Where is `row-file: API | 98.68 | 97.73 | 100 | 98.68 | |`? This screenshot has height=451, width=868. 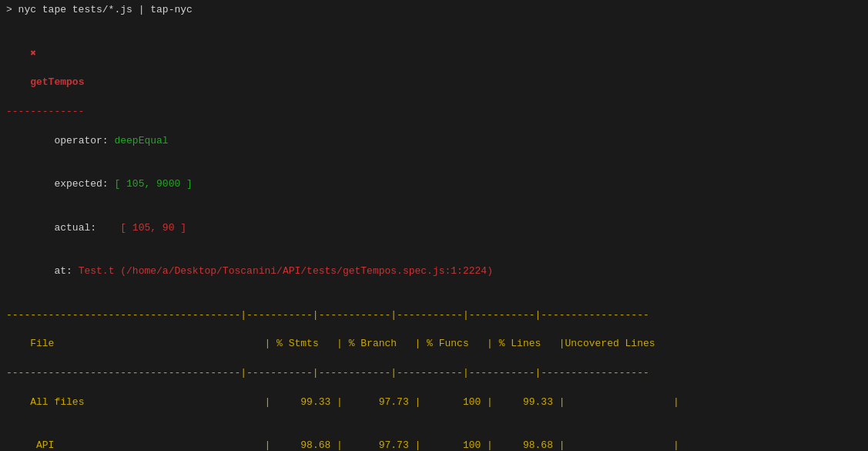 row-file: API | 98.68 | 97.73 | 100 | 98.68 | | is located at coordinates (354, 446).